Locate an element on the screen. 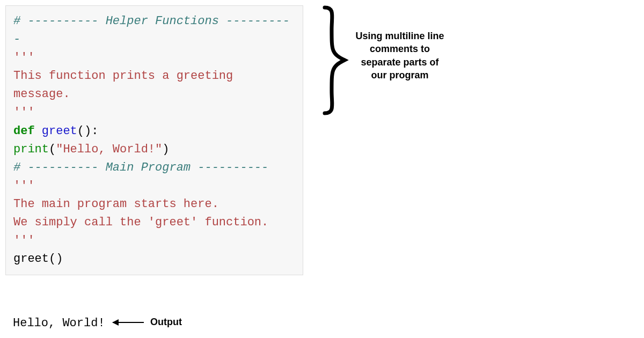  section-comment: # ---------- Main Program ---------- is located at coordinates (141, 167).